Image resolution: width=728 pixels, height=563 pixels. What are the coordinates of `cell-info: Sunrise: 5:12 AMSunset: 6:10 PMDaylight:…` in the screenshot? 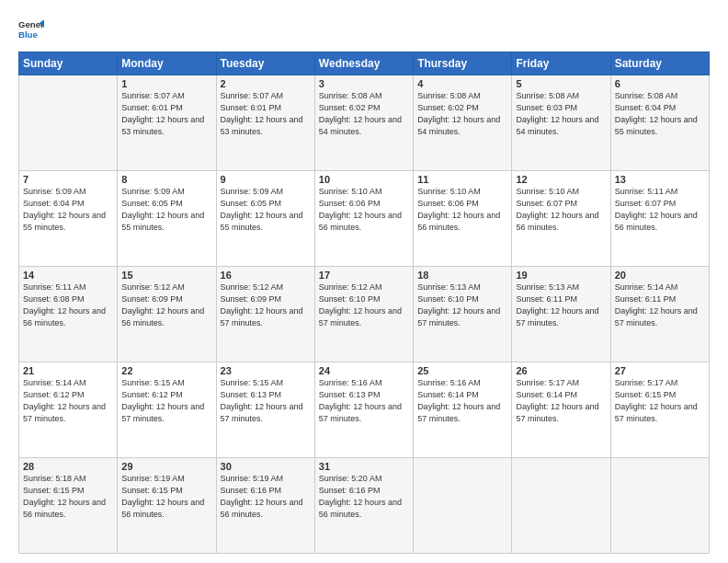 It's located at (364, 305).